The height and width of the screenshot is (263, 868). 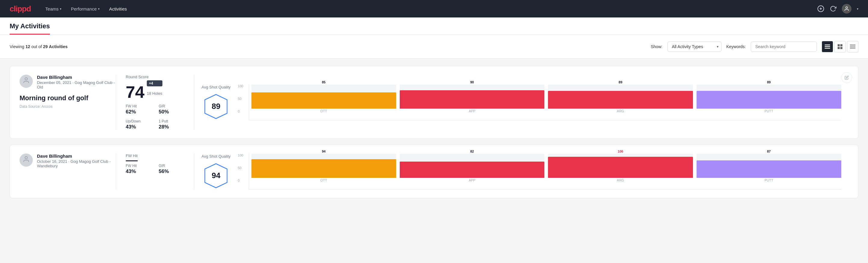 I want to click on card-2-app-fill, so click(x=472, y=170).